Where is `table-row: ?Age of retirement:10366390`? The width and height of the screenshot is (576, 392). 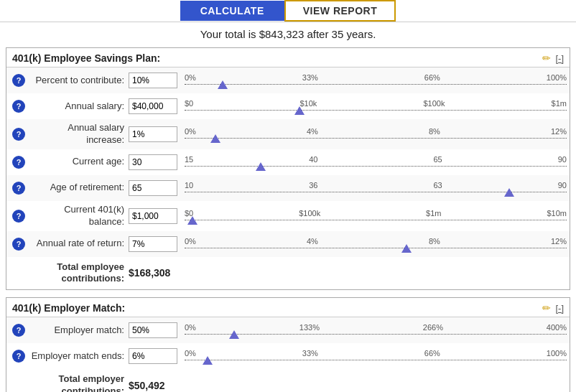 table-row: ?Age of retirement:10366390 is located at coordinates (288, 188).